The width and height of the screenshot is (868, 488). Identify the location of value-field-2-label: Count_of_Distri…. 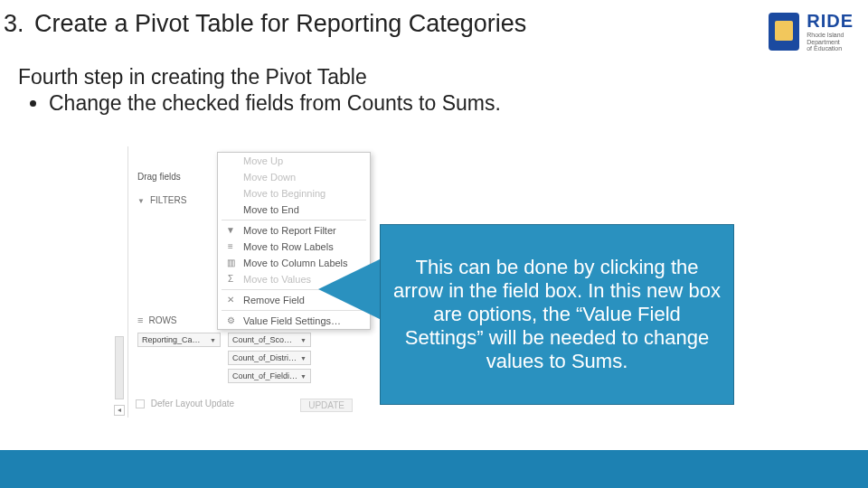
(264, 358).